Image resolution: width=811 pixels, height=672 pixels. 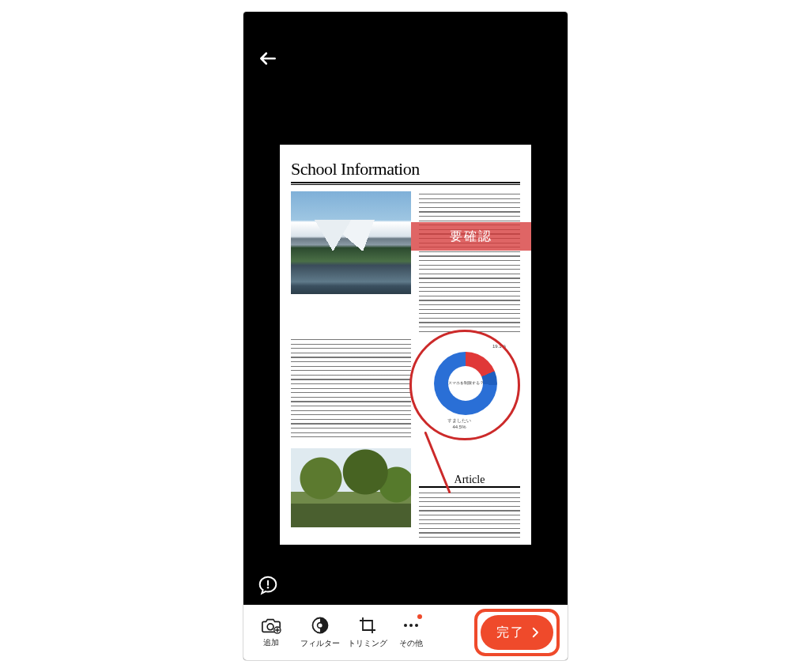 What do you see at coordinates (471, 237) in the screenshot?
I see `annotation-banner-text: 要確認` at bounding box center [471, 237].